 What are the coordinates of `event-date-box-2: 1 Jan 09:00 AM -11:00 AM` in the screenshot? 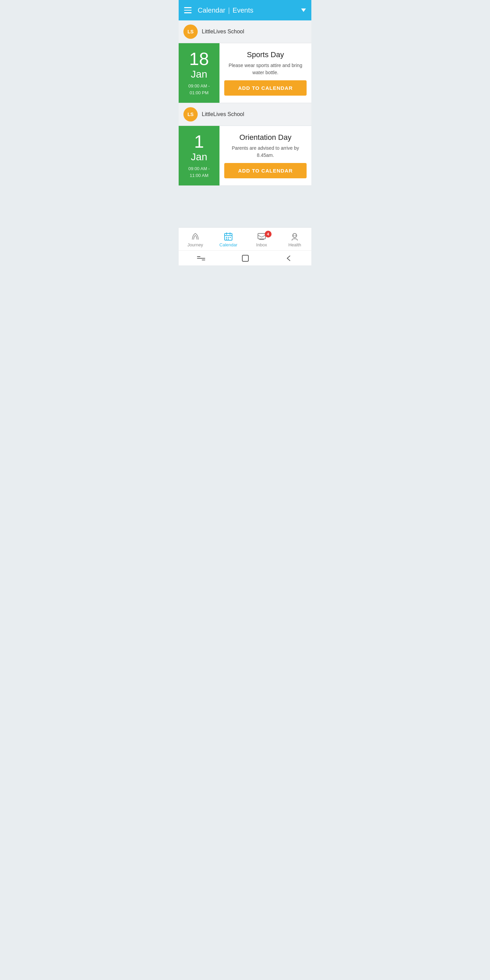 It's located at (199, 156).